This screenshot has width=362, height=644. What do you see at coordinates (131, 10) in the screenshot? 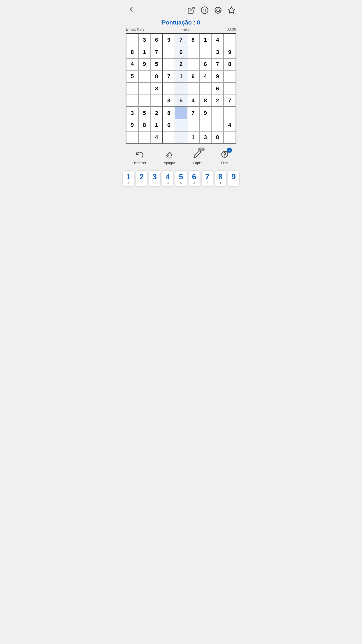
I see `back-button` at bounding box center [131, 10].